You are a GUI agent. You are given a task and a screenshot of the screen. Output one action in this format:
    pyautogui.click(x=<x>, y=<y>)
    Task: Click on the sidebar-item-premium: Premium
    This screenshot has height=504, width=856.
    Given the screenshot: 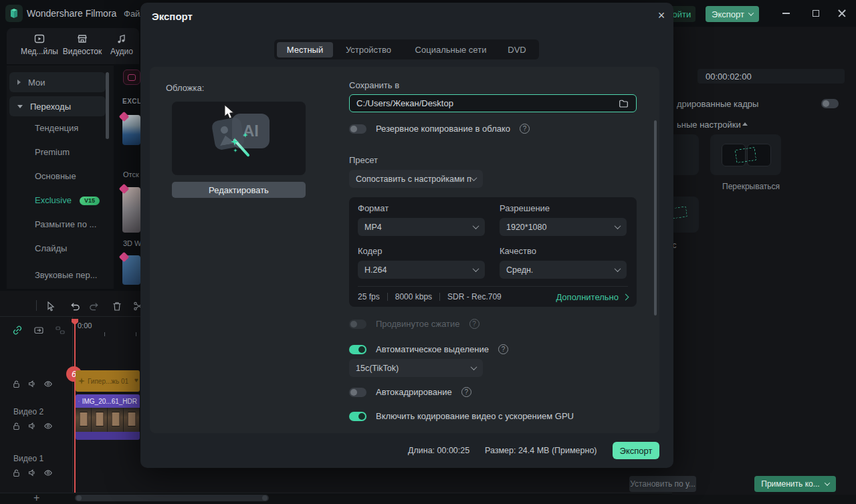 What is the action you would take?
    pyautogui.click(x=52, y=152)
    